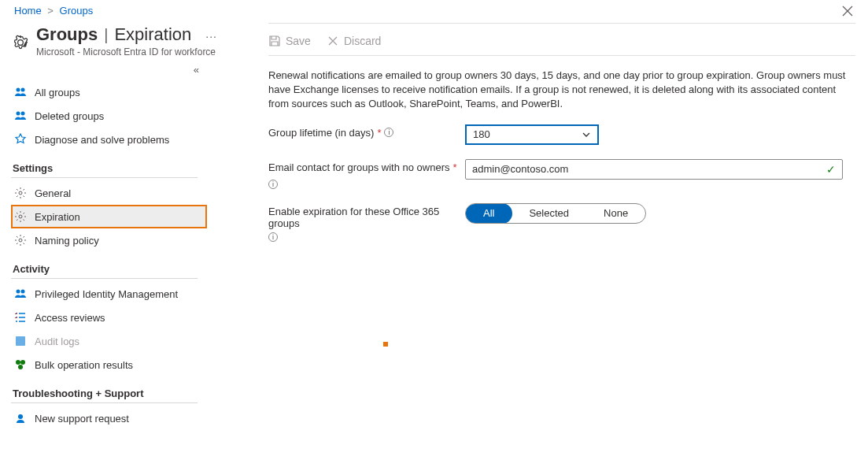  What do you see at coordinates (127, 52) in the screenshot?
I see `page-subtitle: Microsoft - Microsoft Entra ID for workf…` at bounding box center [127, 52].